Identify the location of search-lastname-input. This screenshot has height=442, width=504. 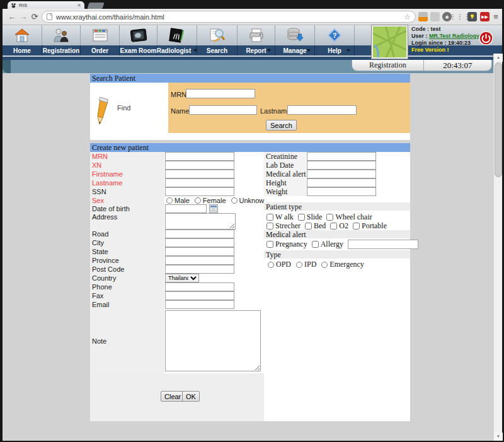
(322, 110).